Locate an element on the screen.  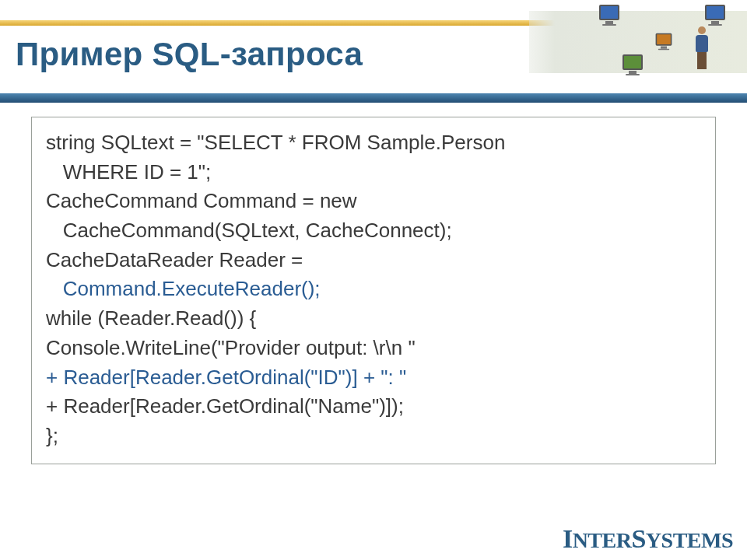
header-decoration is located at coordinates (638, 51).